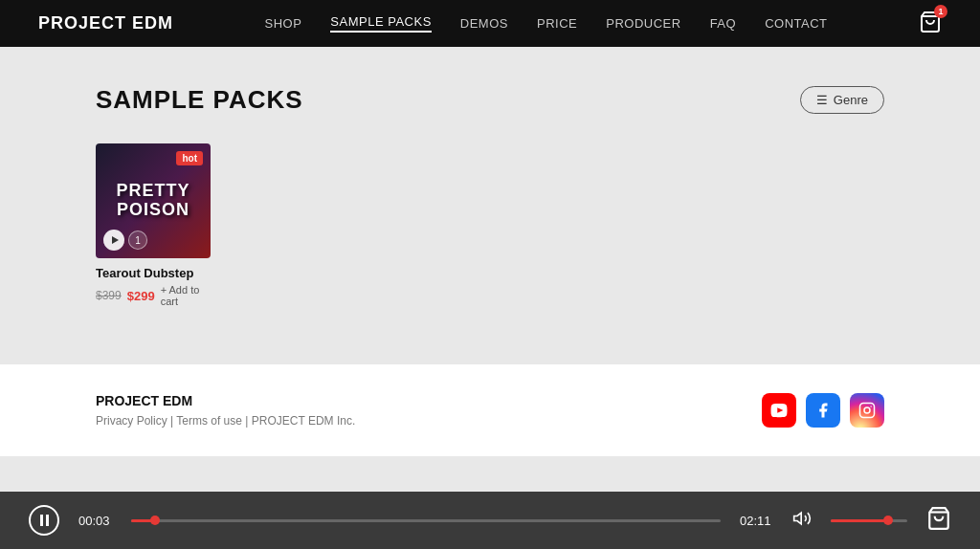 The width and height of the screenshot is (980, 549). Describe the element at coordinates (226, 410) in the screenshot. I see `footer-left: PROJECT EDM Privacy Policy | Terms of us…` at that location.